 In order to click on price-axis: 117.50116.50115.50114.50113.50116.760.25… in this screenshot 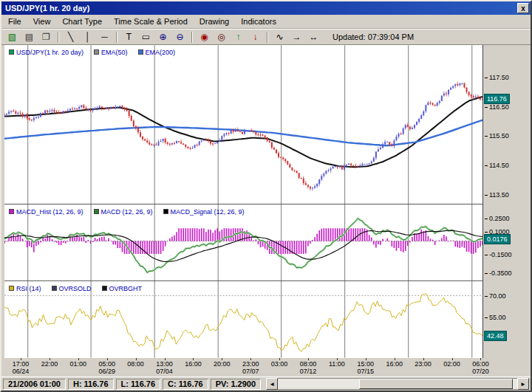, I will do `click(507, 202)`.